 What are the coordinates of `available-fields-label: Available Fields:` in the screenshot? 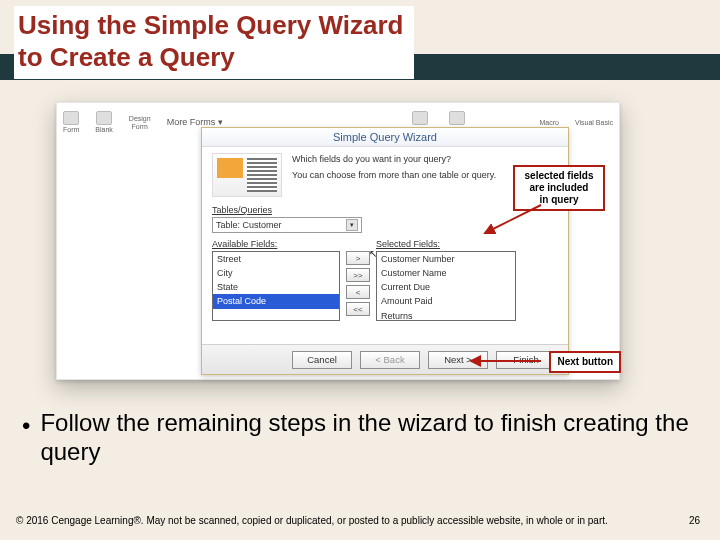 It's located at (276, 244).